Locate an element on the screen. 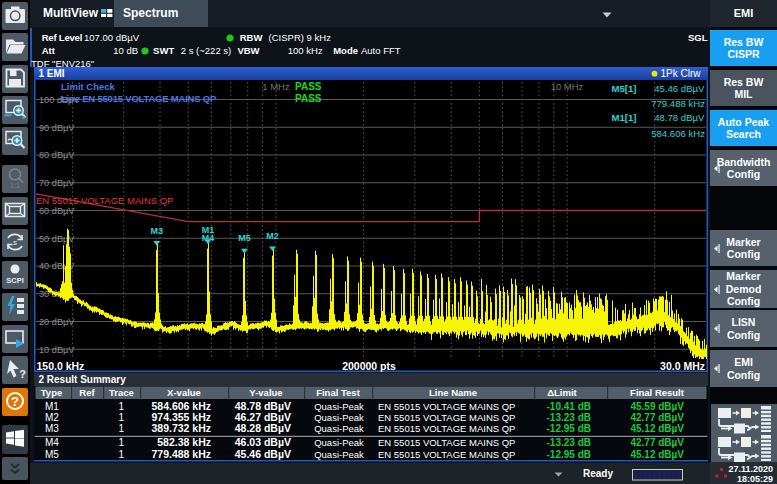 The width and height of the screenshot is (777, 484). svg-text: Line EN 55015 VOLTAGE MAINS QP is located at coordinates (139, 98).